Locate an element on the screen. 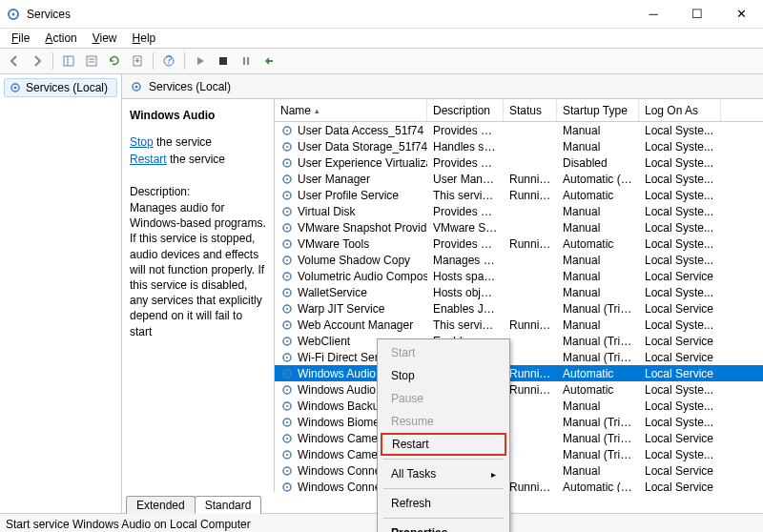 The height and width of the screenshot is (532, 763). service-description: This service ... is located at coordinates (465, 325).